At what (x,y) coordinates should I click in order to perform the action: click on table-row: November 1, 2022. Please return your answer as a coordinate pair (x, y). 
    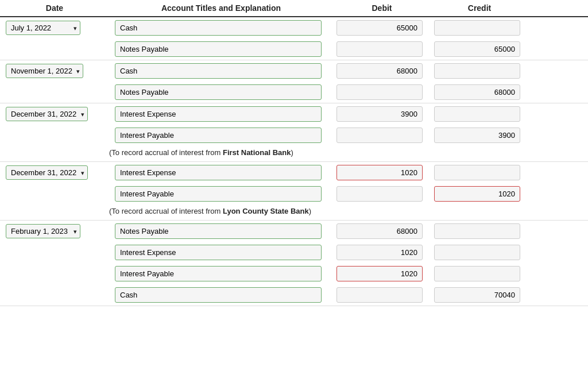
    Looking at the image, I should click on (294, 71).